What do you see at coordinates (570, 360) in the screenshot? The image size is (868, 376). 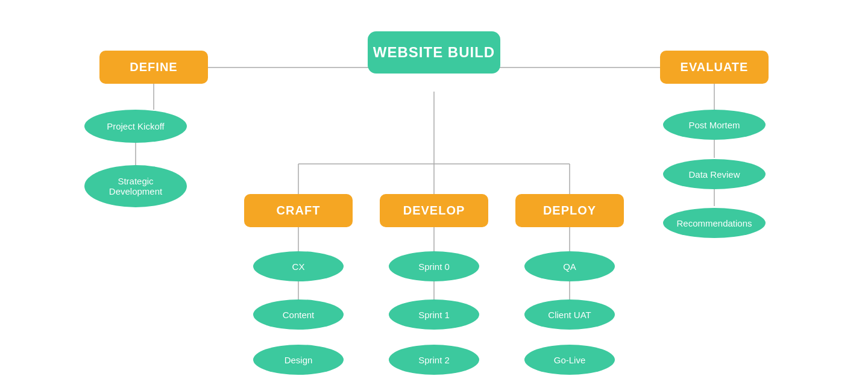 I see `go-live-node: Go-Live` at bounding box center [570, 360].